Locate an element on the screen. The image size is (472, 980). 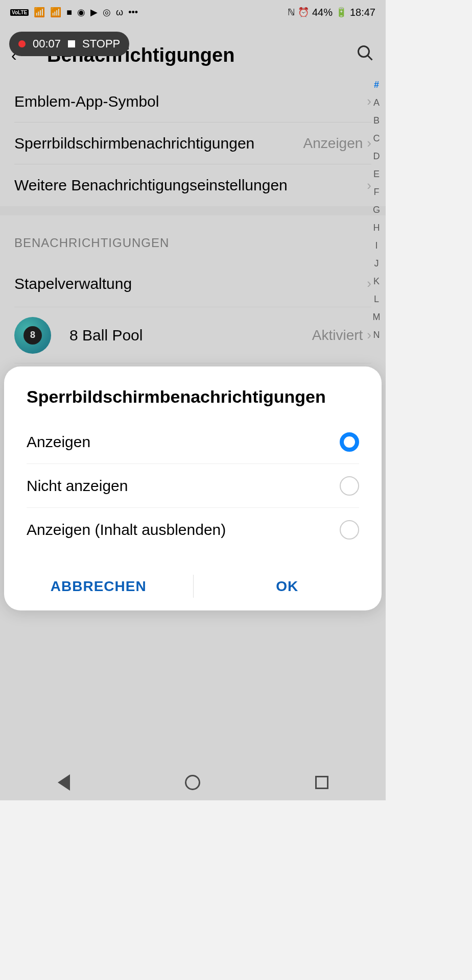
dialog-options: Anzeigen Nicht anzeigen Anzeigen (Inhalt… is located at coordinates (193, 486).